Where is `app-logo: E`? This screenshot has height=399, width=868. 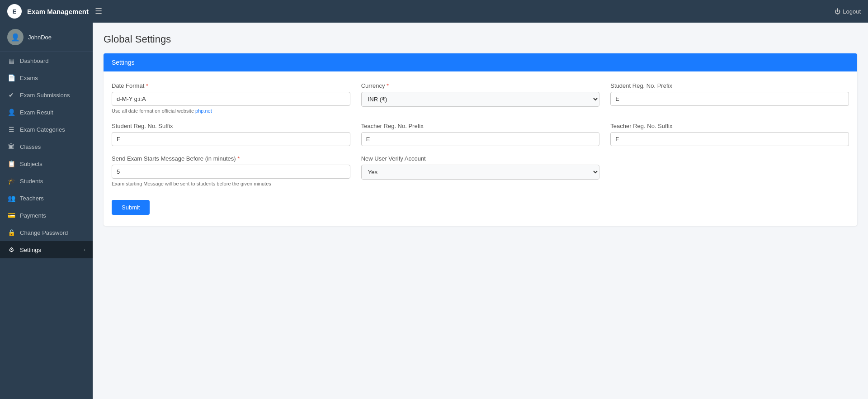 app-logo: E is located at coordinates (14, 11).